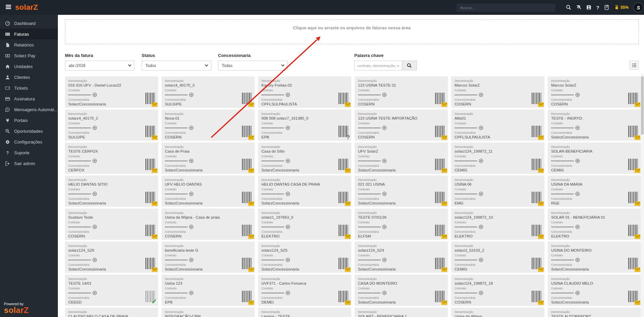 This screenshot has width=644, height=317. What do you see at coordinates (112, 92) in the screenshot?
I see `invoice-card: Denominação 016 016 UFV - Daniel Lucas22…` at bounding box center [112, 92].